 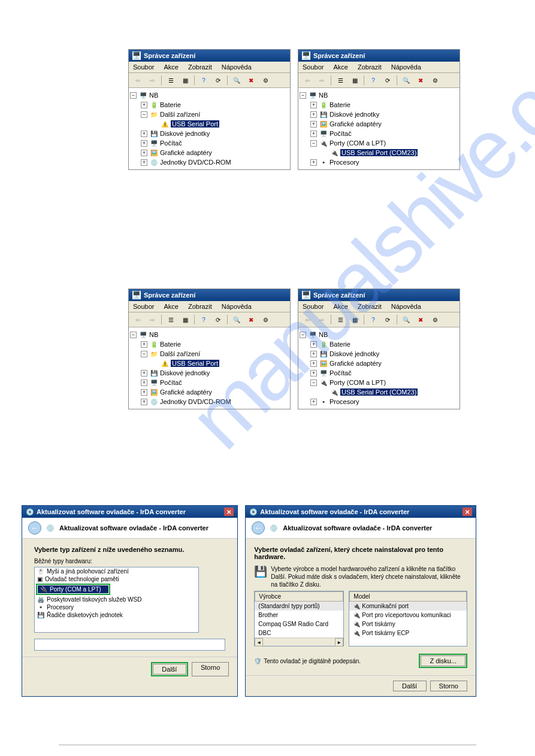 I want to click on scrollbar: ◄►, so click(x=299, y=642).